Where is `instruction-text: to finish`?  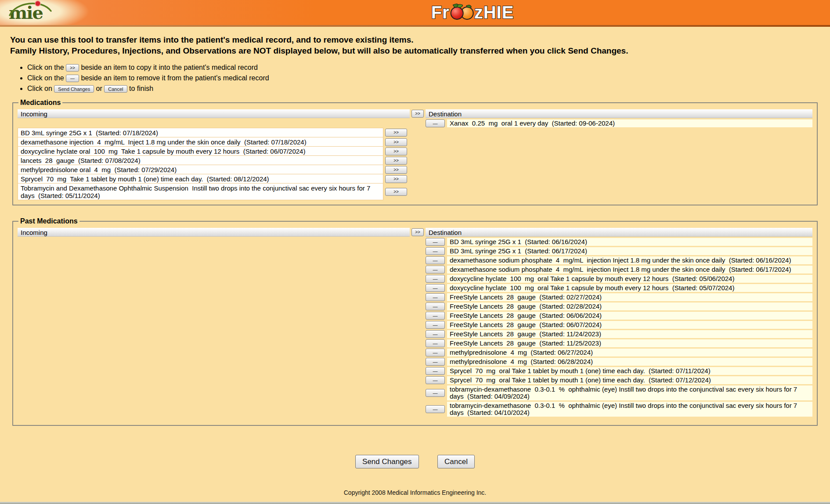 instruction-text: to finish is located at coordinates (141, 89).